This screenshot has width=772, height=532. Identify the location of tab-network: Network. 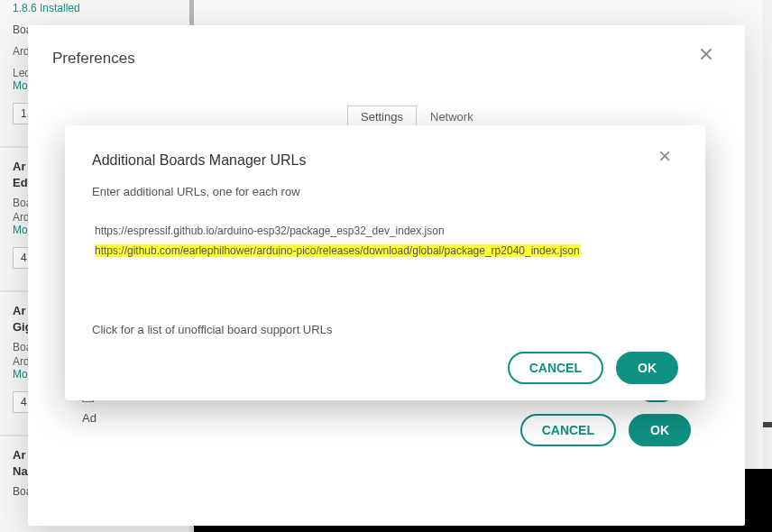
(452, 116).